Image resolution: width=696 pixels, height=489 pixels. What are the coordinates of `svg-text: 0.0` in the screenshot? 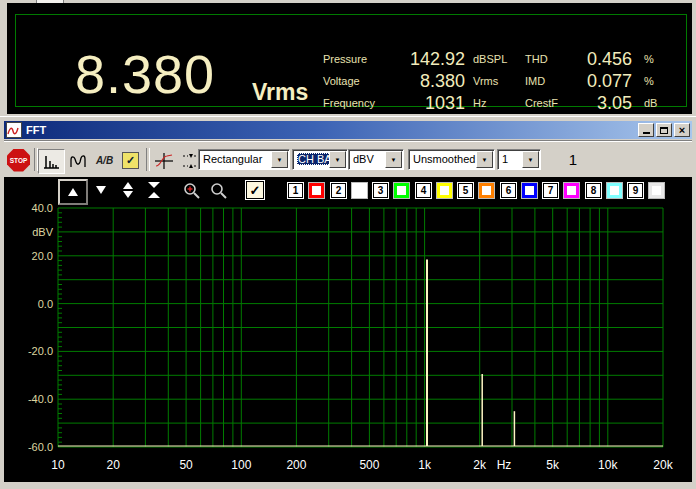 It's located at (46, 304).